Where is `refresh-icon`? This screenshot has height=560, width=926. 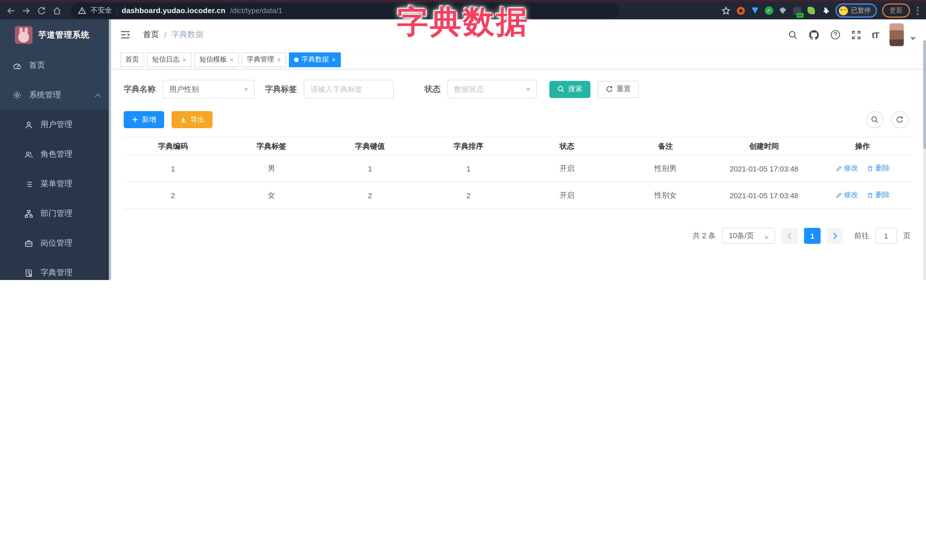
refresh-icon is located at coordinates (900, 119).